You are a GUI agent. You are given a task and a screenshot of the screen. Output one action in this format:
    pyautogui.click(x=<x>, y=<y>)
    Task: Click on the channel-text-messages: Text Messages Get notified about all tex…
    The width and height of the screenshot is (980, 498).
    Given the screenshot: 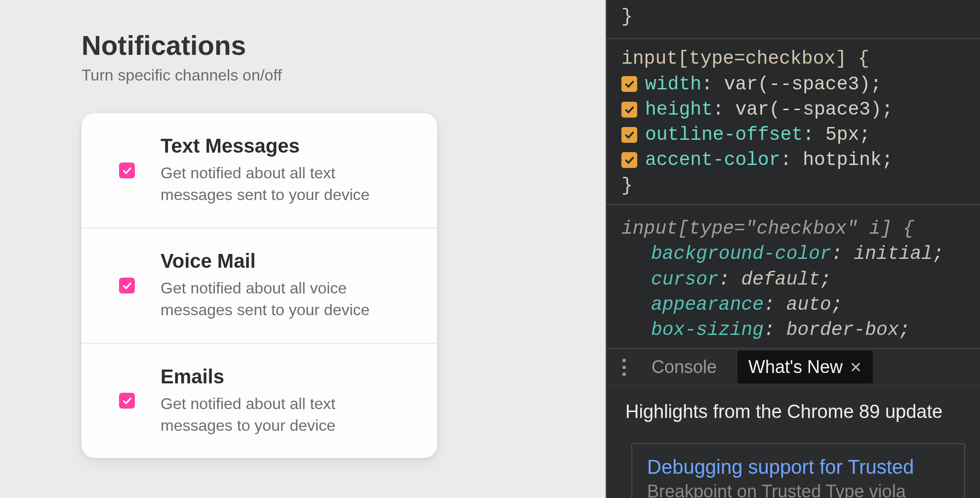 What is the action you would take?
    pyautogui.click(x=259, y=171)
    